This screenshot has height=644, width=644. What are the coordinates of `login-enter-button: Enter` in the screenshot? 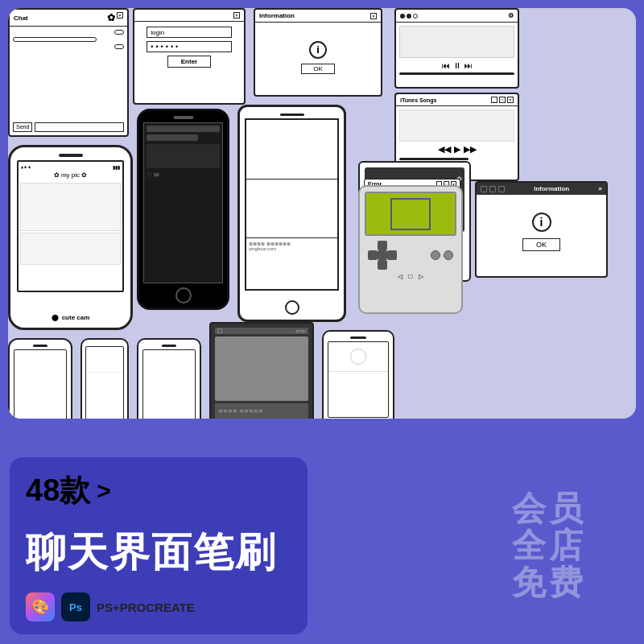 It's located at (189, 61).